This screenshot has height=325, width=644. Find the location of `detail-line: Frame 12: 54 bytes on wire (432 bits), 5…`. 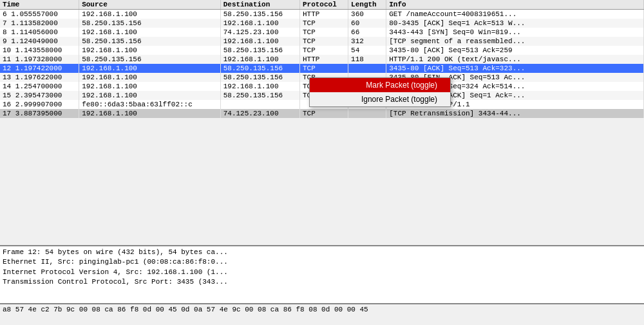

detail-line: Frame 12: 54 bytes on wire (432 bits), 5… is located at coordinates (322, 253).